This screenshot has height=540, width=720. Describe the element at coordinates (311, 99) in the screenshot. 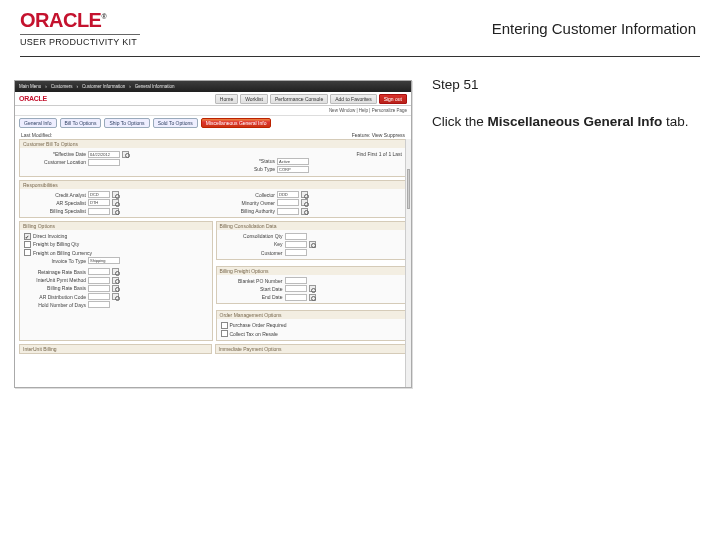

I see `app-nav: Home Worklist Performance Console Add to…` at that location.